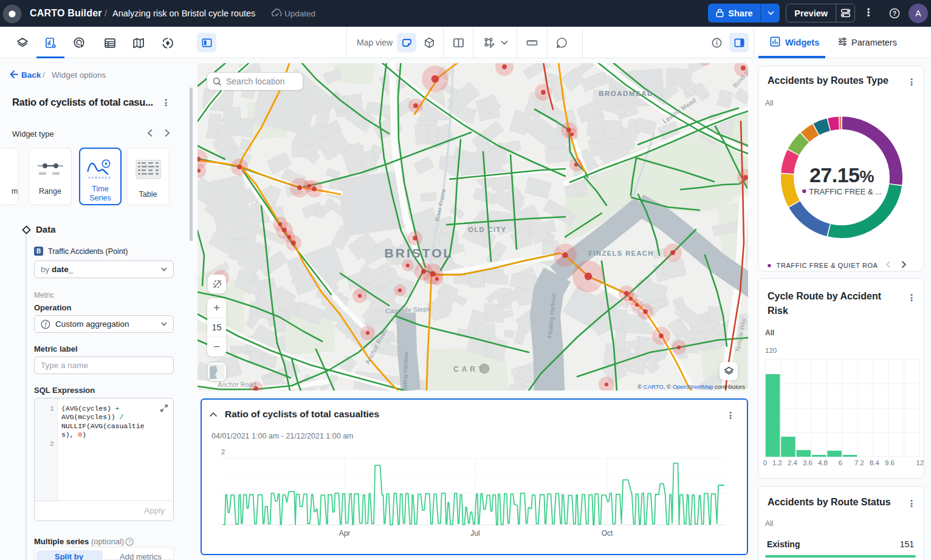 The width and height of the screenshot is (931, 560). I want to click on svg-text: 6, so click(840, 463).